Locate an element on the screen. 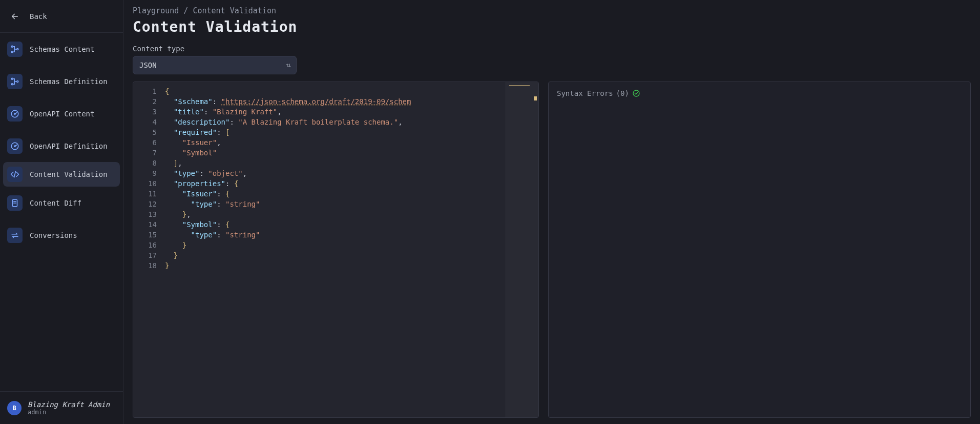 The height and width of the screenshot is (424, 980). sidebar-item-openapi-definition: OpenAPI Definition is located at coordinates (61, 146).